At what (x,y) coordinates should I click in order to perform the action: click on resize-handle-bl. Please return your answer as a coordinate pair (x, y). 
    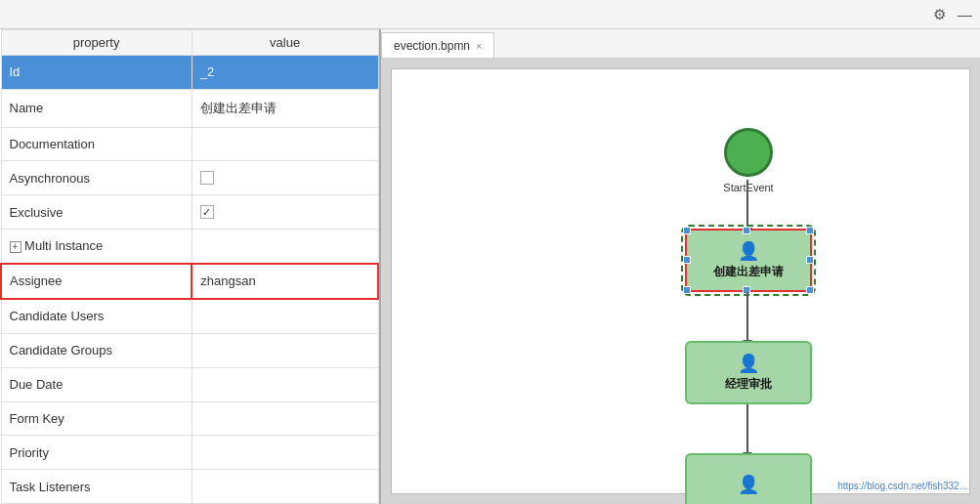
    Looking at the image, I should click on (687, 290).